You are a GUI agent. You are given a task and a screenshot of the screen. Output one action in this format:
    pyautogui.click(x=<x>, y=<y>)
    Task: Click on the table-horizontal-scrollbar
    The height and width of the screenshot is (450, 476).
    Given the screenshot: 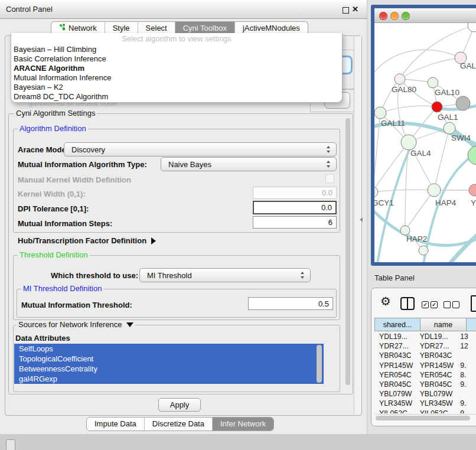 What is the action you would take?
    pyautogui.click(x=425, y=418)
    